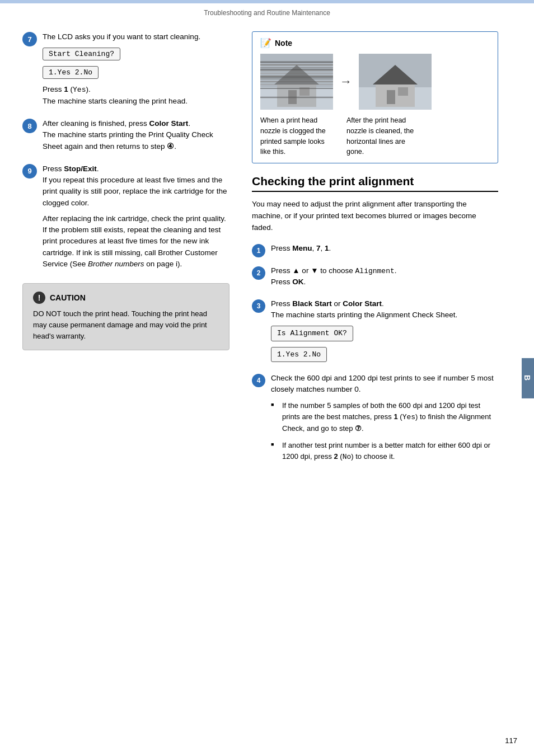 The height and width of the screenshot is (756, 534). I want to click on caution-title: CAUTION, so click(68, 298).